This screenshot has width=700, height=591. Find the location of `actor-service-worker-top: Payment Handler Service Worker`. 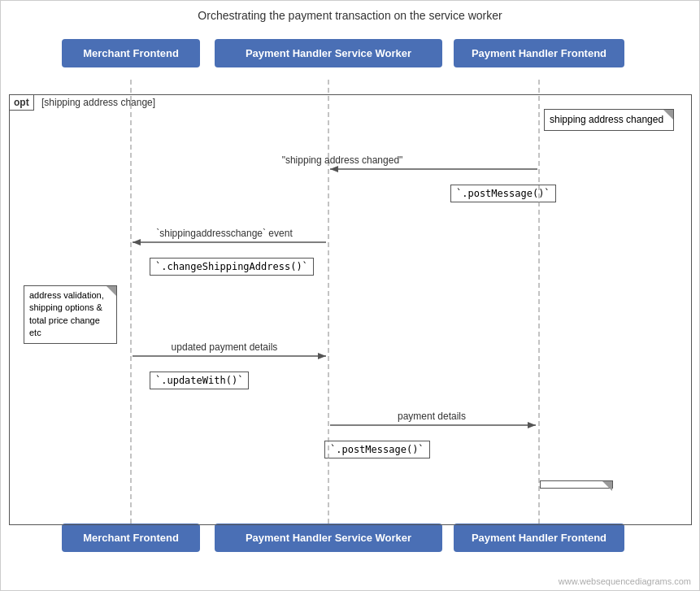

actor-service-worker-top: Payment Handler Service Worker is located at coordinates (328, 54).